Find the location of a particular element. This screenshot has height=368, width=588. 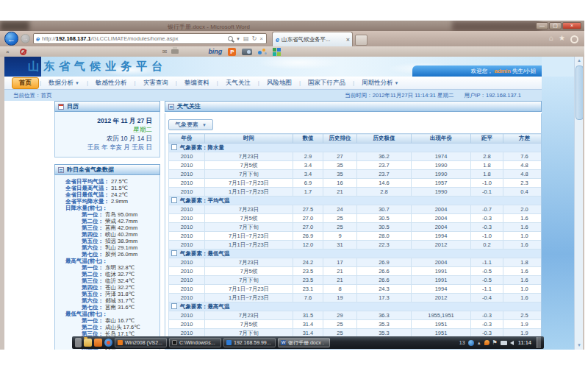

spark-addon-icon is located at coordinates (262, 52).